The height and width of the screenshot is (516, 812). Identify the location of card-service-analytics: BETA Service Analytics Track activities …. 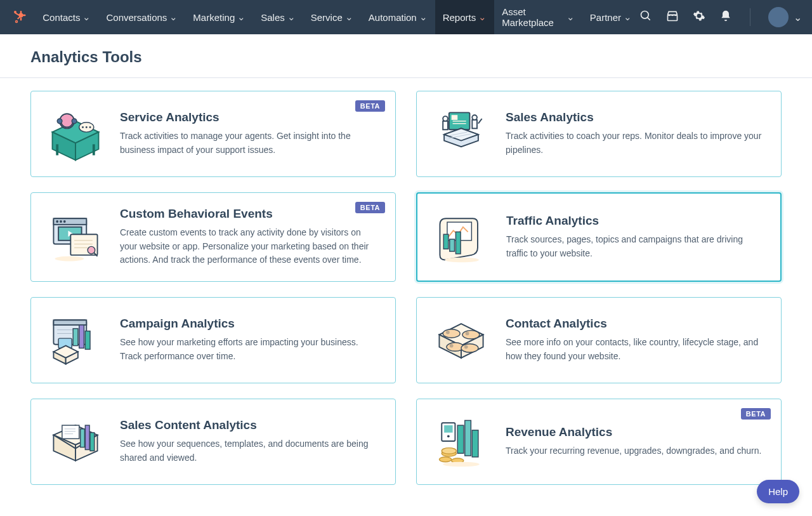
(213, 134).